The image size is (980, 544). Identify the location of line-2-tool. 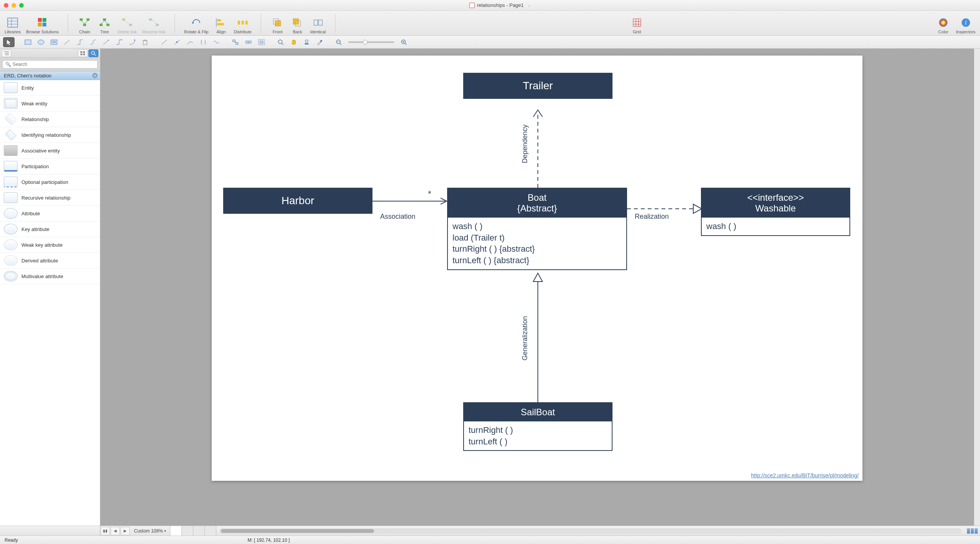
(177, 42).